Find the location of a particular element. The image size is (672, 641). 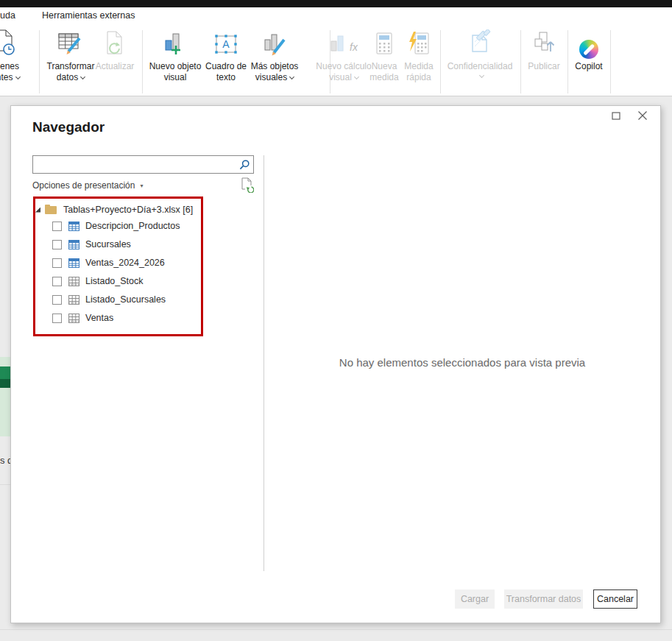

new-measure-label-line2: medida is located at coordinates (384, 78).